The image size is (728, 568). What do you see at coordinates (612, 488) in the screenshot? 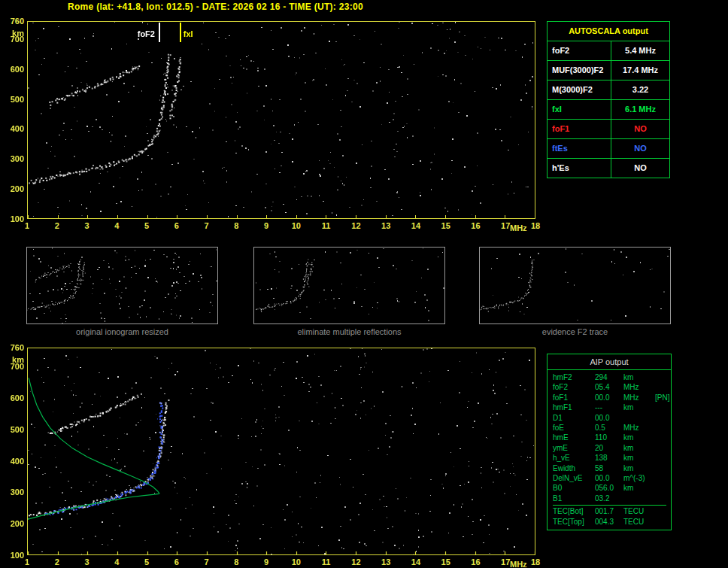
I see `aip-row-b0: B0056.0km` at bounding box center [612, 488].